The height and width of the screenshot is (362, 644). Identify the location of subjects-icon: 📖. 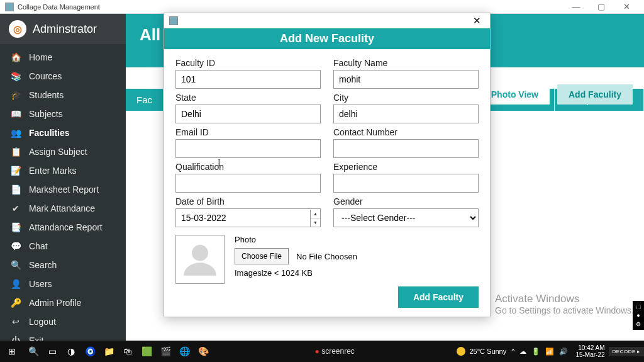
(16, 114).